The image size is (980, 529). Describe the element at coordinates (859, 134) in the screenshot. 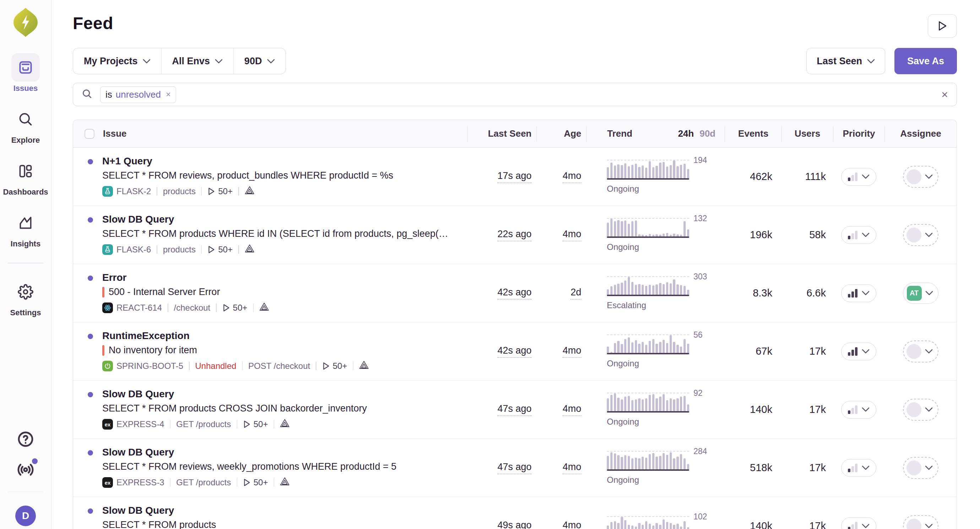

I see `column-header-priority: Priority` at that location.